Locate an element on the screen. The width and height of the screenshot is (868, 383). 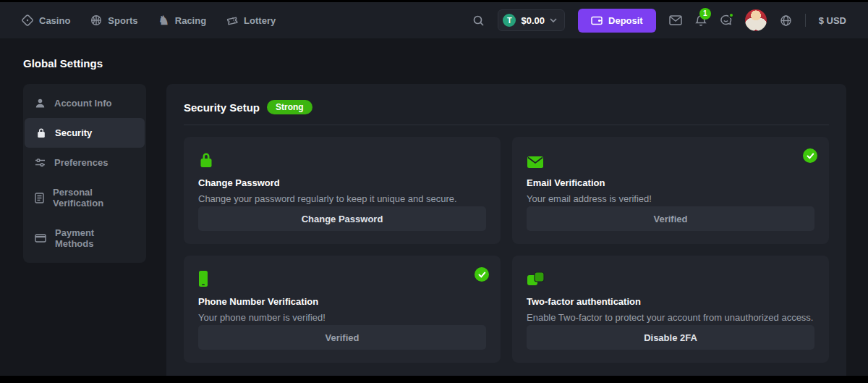
wallet-icon is located at coordinates (597, 20).